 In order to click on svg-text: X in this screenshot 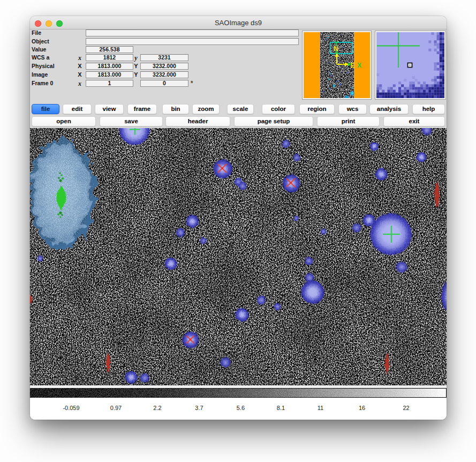, I will do `click(359, 65)`.